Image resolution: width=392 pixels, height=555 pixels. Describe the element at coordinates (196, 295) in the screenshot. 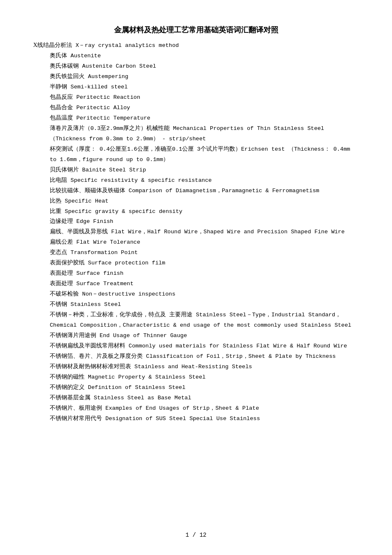

I see `entry-non-destructive: 不破坏检验 Non－destructive inspections` at that location.